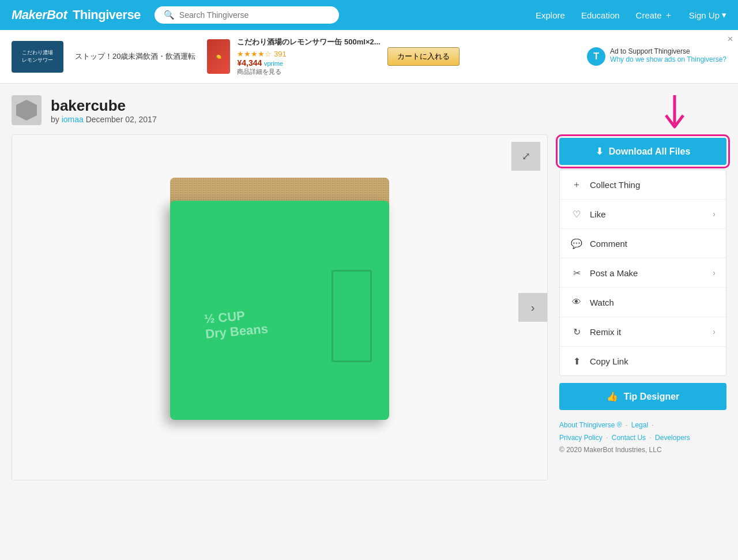  What do you see at coordinates (27, 110) in the screenshot?
I see `avatar` at bounding box center [27, 110].